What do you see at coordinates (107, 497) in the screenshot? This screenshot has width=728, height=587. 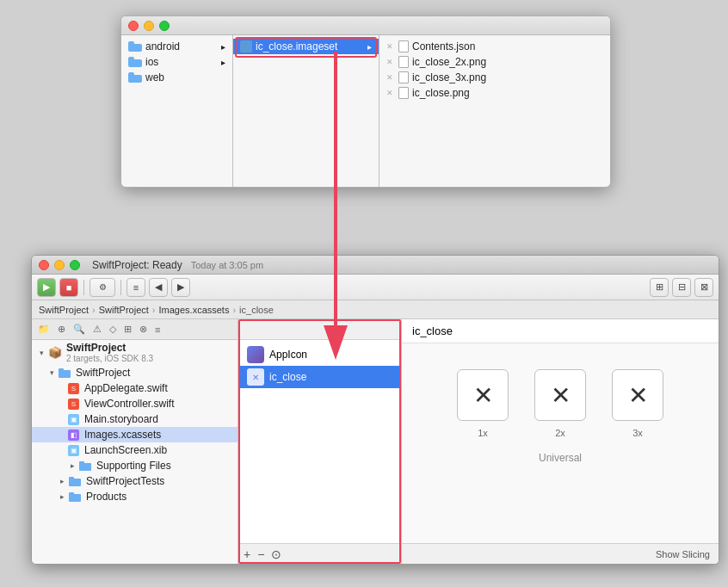 I see `nav-item-label: Products` at bounding box center [107, 497].